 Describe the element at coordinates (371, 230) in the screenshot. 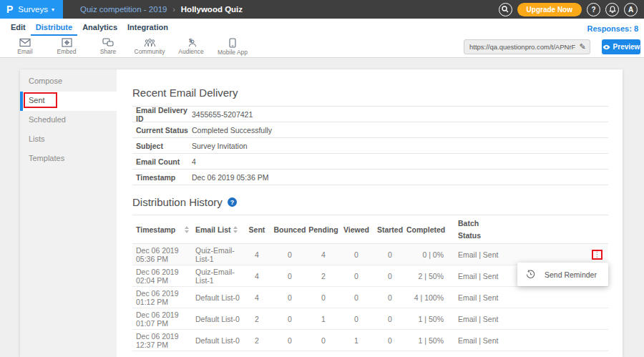

I see `table-header-row: Timestamp Email List Sent Bounced Pendin…` at that location.